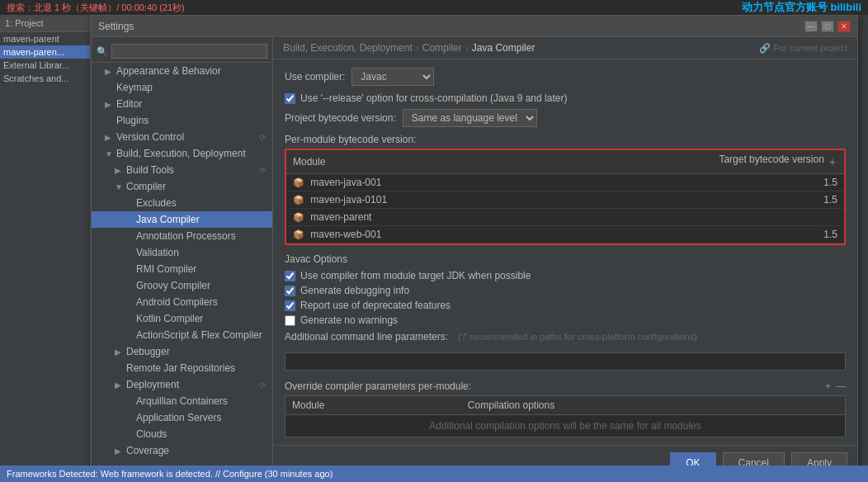 The width and height of the screenshot is (868, 482). Describe the element at coordinates (182, 319) in the screenshot. I see `sidebar-item-kotlin: Kotlin Compiler` at that location.